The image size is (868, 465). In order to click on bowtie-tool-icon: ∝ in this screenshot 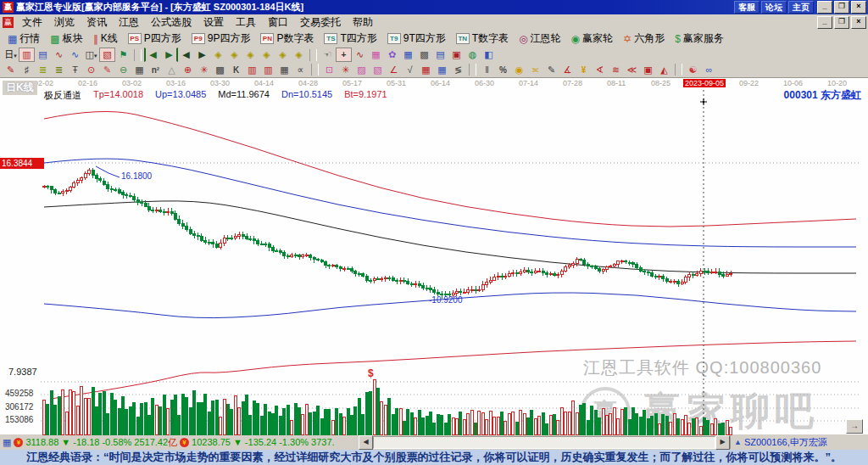, I will do `click(300, 70)`.